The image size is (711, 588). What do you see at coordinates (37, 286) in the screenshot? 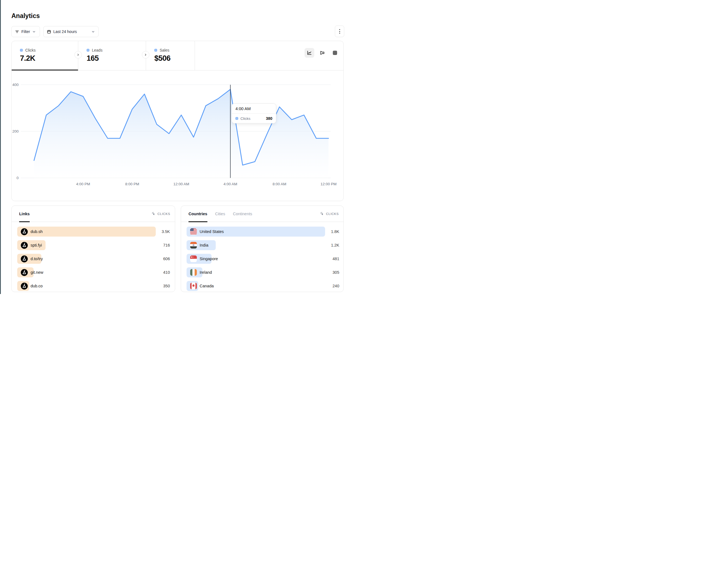
I see `row-label: dub.co` at bounding box center [37, 286].